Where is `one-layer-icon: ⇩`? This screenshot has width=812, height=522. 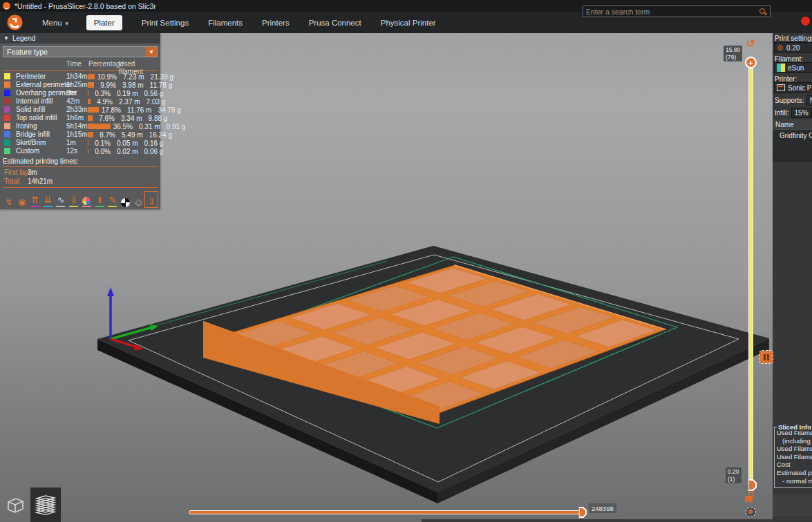 one-layer-icon: ⇩ is located at coordinates (151, 200).